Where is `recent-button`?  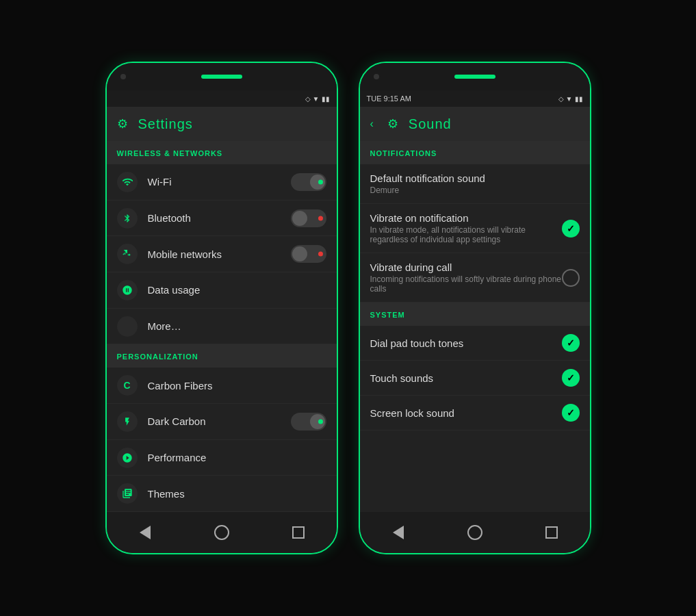
recent-button is located at coordinates (298, 532).